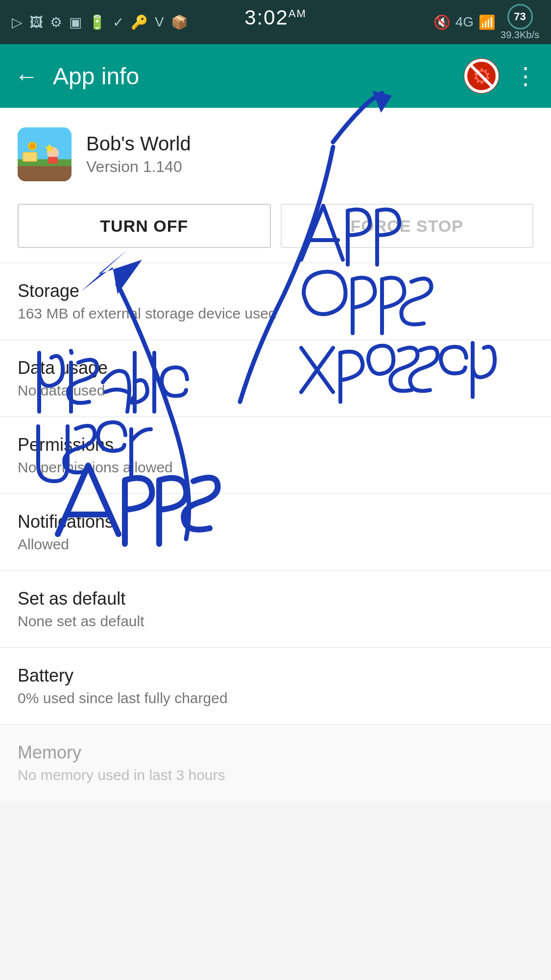 This screenshot has height=980, width=551. I want to click on memory-title: Memory, so click(275, 753).